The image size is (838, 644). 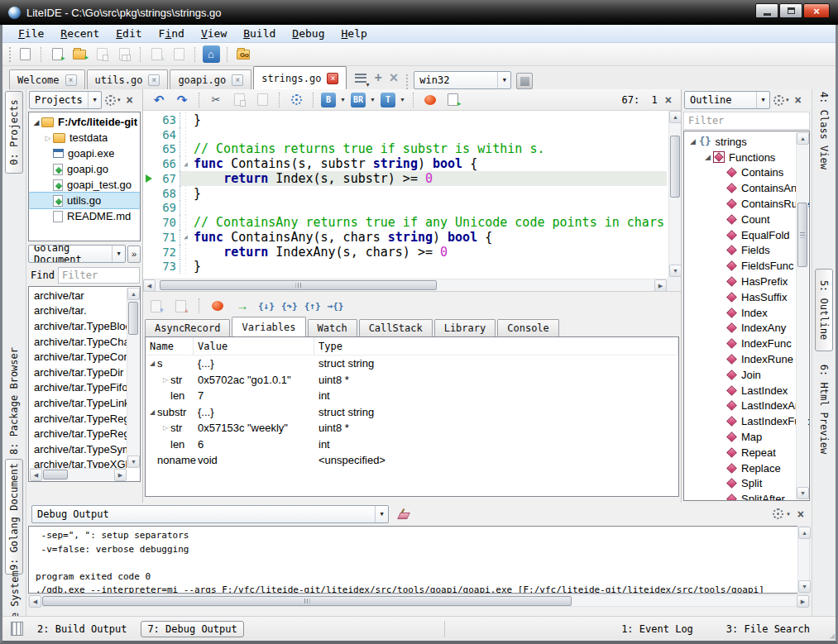 I want to click on tree-item-goapi-test-go: goapi_test.go, so click(x=84, y=185).